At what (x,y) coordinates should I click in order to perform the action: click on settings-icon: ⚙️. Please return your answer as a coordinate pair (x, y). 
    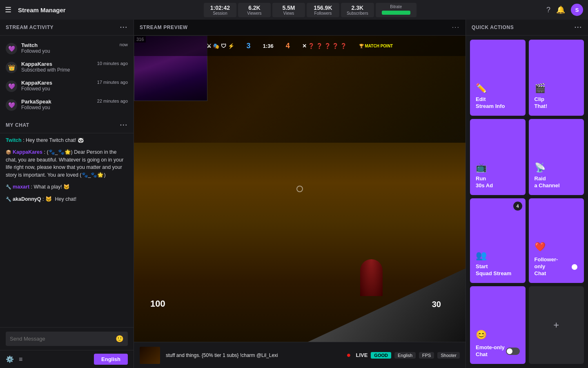
    Looking at the image, I should click on (10, 359).